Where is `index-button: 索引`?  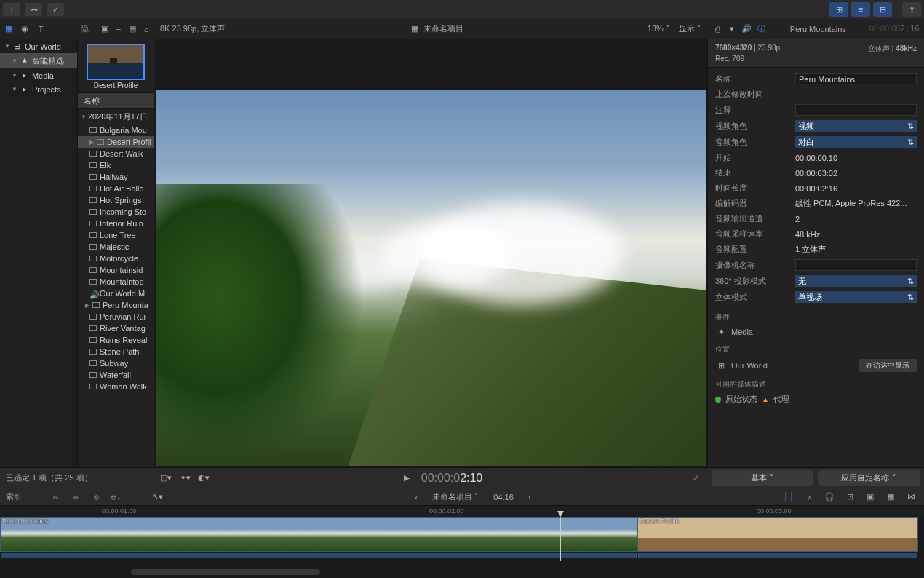
index-button: 索引 is located at coordinates (14, 496).